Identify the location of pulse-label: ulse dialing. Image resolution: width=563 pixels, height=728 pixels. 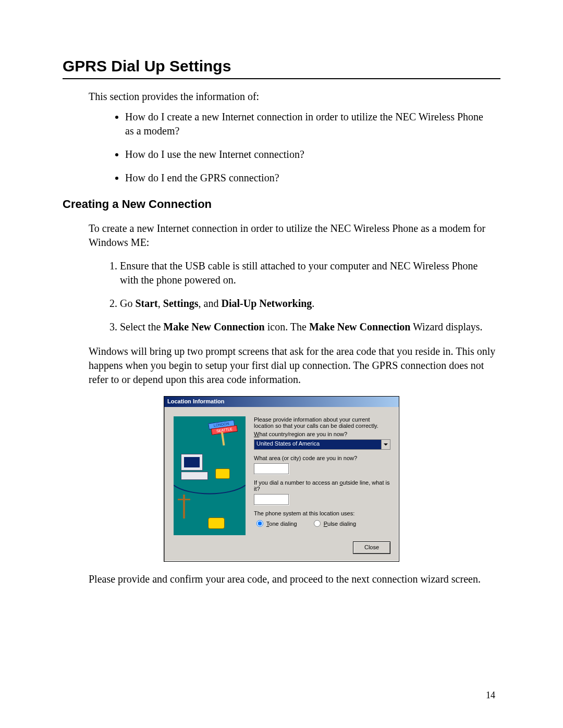
(342, 524).